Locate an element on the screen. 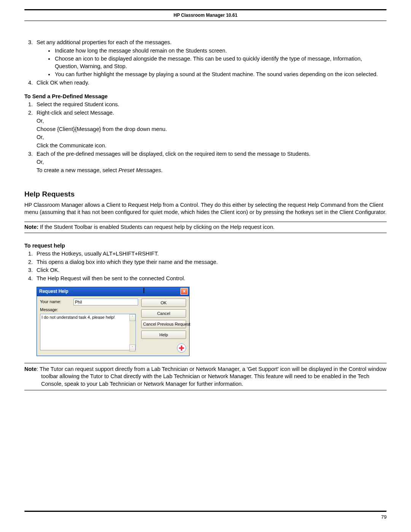 This screenshot has width=411, height=532. ok-button: OK is located at coordinates (164, 303).